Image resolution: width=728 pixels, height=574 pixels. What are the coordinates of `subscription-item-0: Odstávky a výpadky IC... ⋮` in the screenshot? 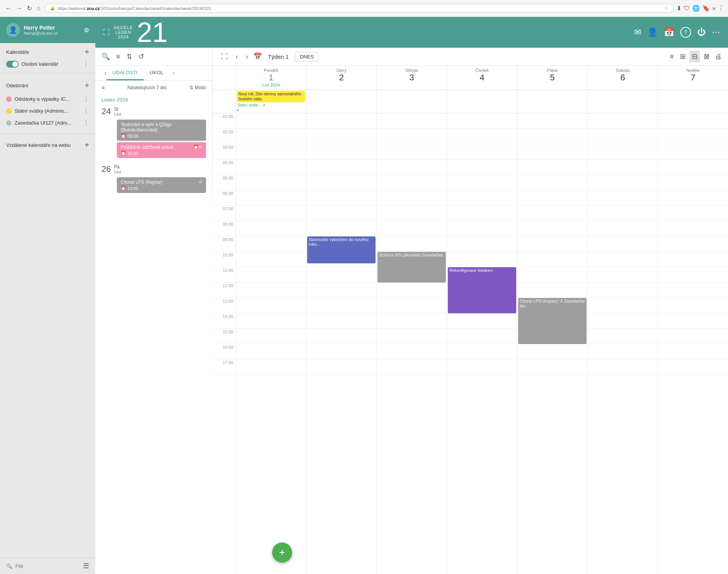 It's located at (48, 99).